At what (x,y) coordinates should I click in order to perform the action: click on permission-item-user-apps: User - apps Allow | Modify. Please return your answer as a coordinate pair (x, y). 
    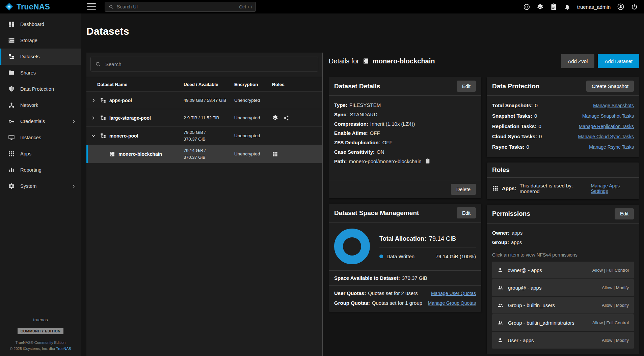
    Looking at the image, I should click on (563, 340).